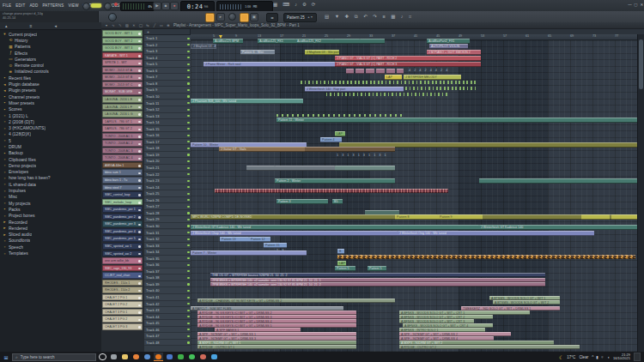 This screenshot has height=362, width=644. What do you see at coordinates (335, 227) in the screenshot?
I see `playlist-clip: J Winterfresh GT Kadence 140 - Wtr tuned` at bounding box center [335, 227].